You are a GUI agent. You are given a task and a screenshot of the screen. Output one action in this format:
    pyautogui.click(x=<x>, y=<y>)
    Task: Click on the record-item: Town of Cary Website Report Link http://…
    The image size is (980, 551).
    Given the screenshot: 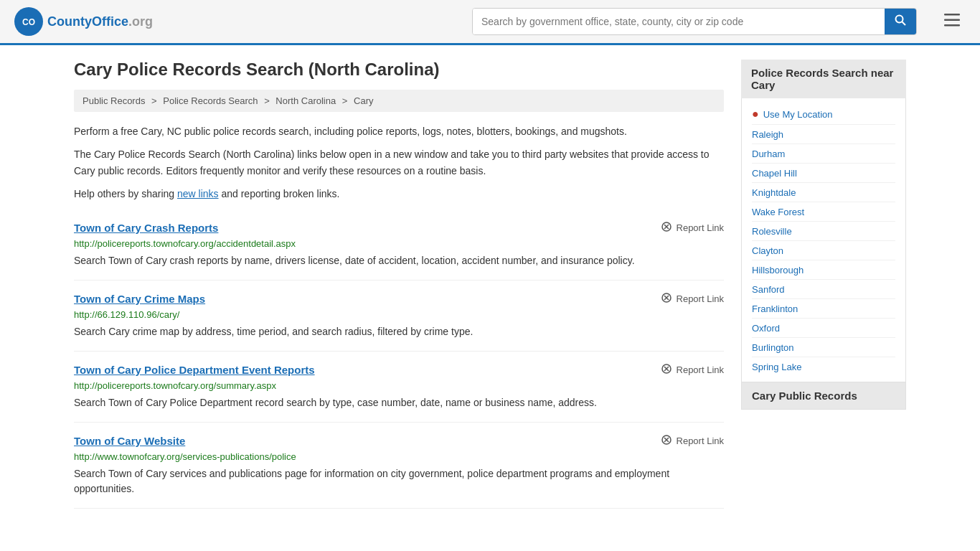 What is the action you would take?
    pyautogui.click(x=399, y=466)
    